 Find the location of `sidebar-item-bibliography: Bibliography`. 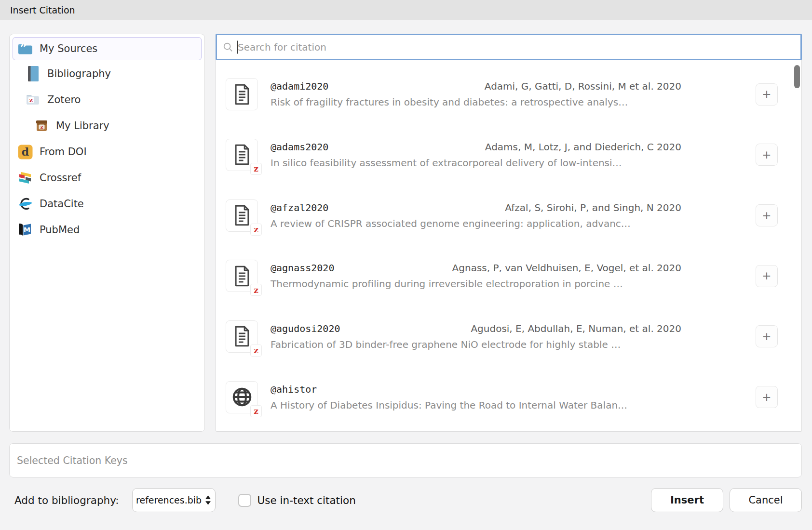

sidebar-item-bibliography: Bibliography is located at coordinates (107, 74).